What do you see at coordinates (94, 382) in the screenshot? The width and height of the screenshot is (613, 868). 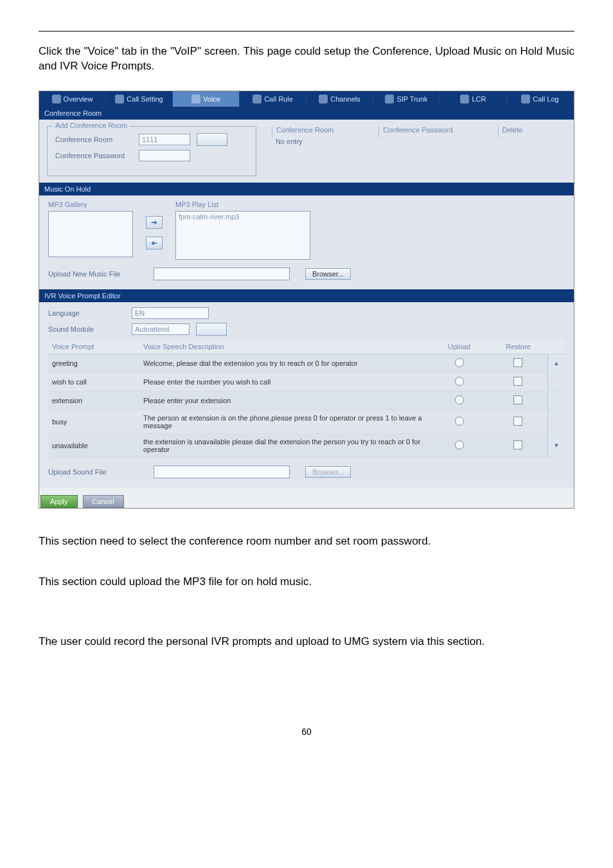 I see `cell-prompt: wish to call` at bounding box center [94, 382].